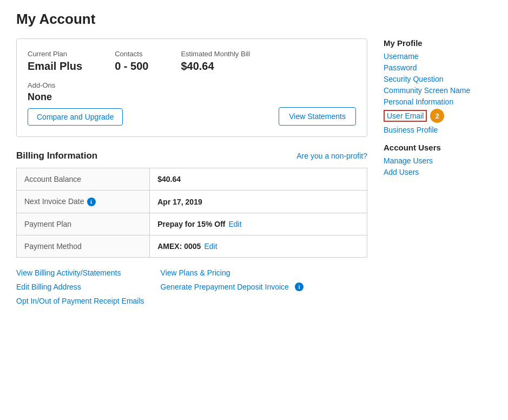 The width and height of the screenshot is (508, 420). What do you see at coordinates (438, 167) in the screenshot?
I see `account-users-links: Manage UsersAdd Users` at bounding box center [438, 167].